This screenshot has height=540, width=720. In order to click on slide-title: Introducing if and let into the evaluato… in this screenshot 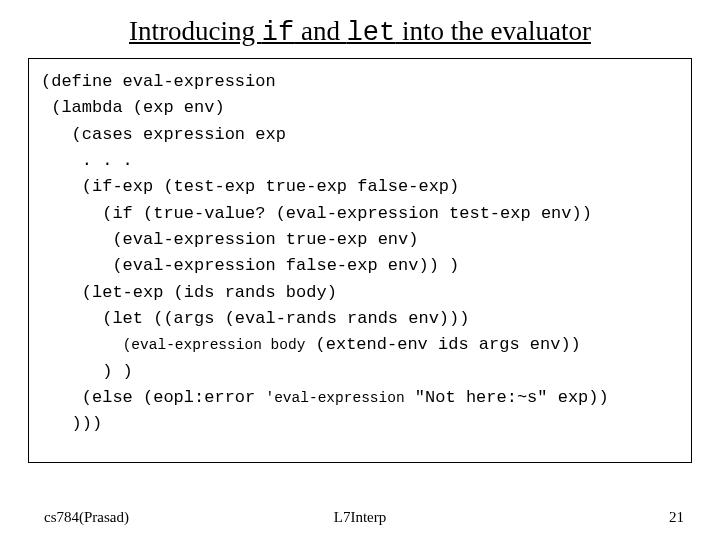, I will do `click(360, 32)`.